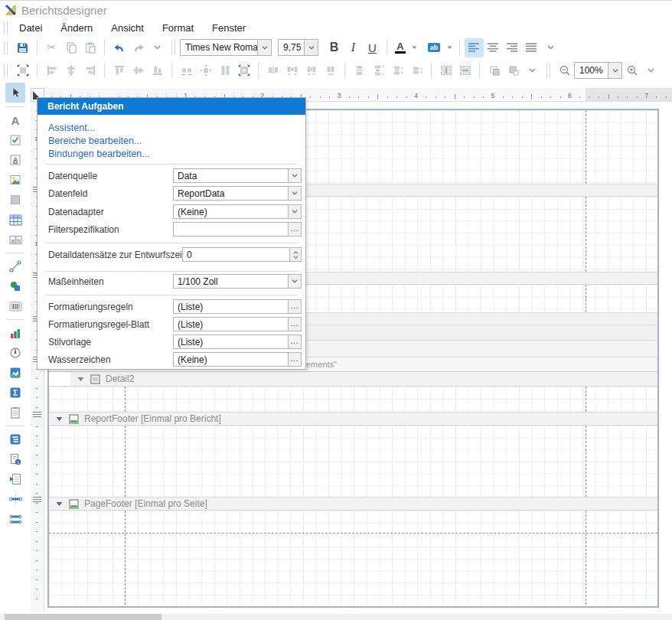 Image resolution: width=672 pixels, height=620 pixels. I want to click on component-size-button, so click(23, 70).